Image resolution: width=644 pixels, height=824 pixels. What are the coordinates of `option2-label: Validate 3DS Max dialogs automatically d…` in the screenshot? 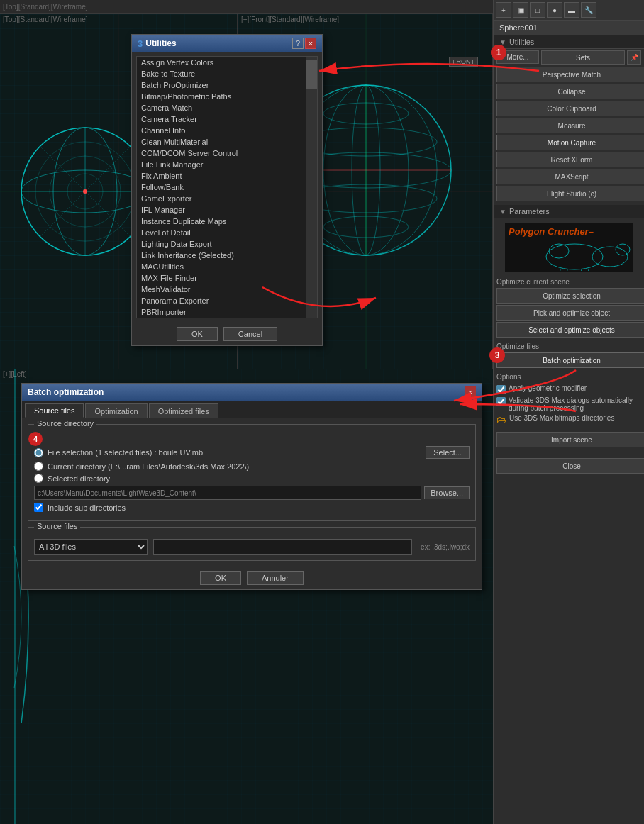 It's located at (574, 404).